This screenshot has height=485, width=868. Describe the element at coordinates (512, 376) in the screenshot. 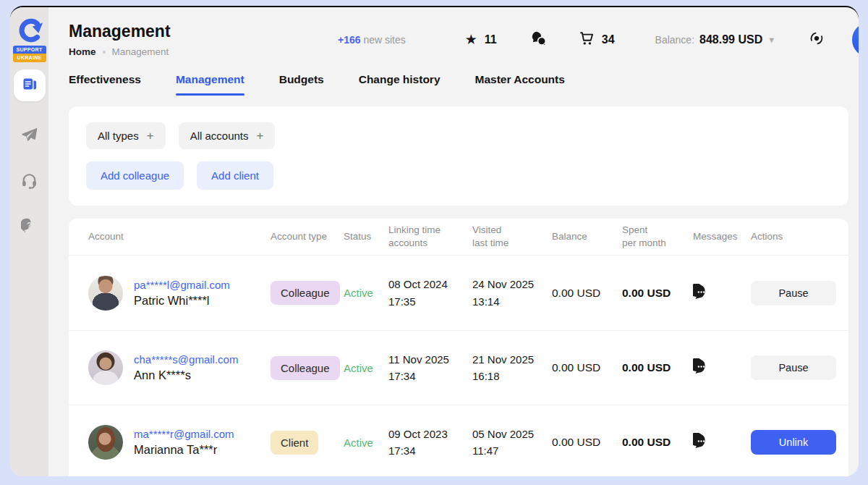

I see `visited-time: 16:18` at that location.